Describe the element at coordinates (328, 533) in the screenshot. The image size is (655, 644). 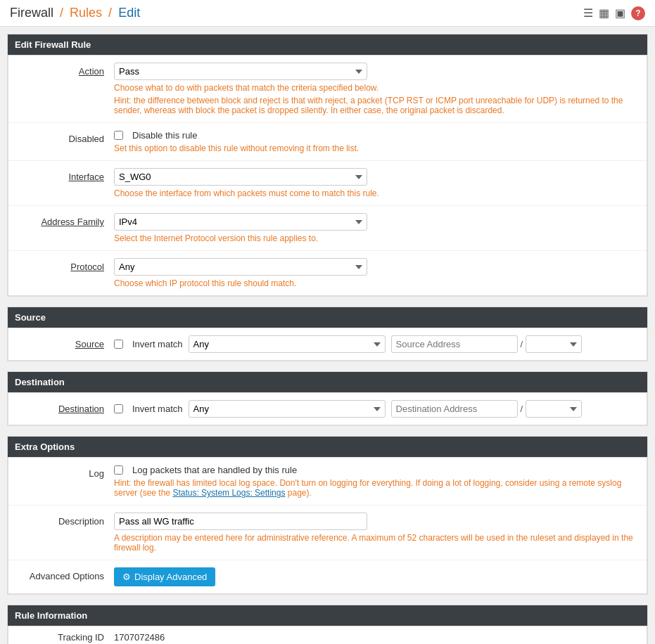
I see `description-row: Description A description may be entered…` at that location.